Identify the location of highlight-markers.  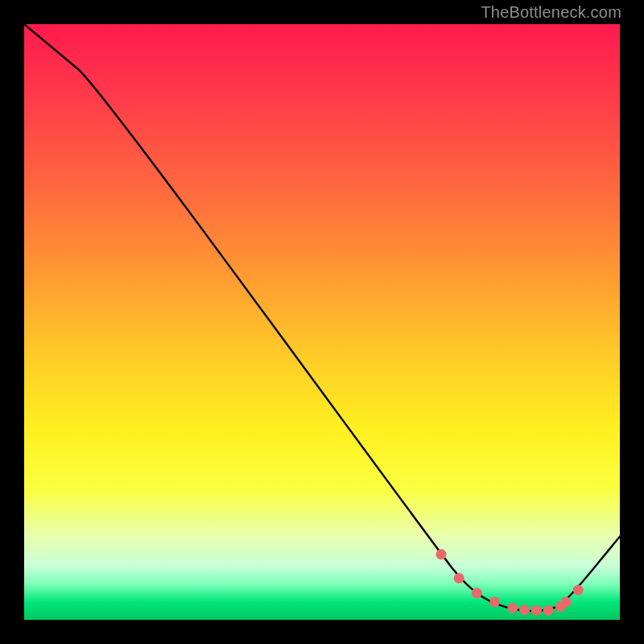
(510, 583).